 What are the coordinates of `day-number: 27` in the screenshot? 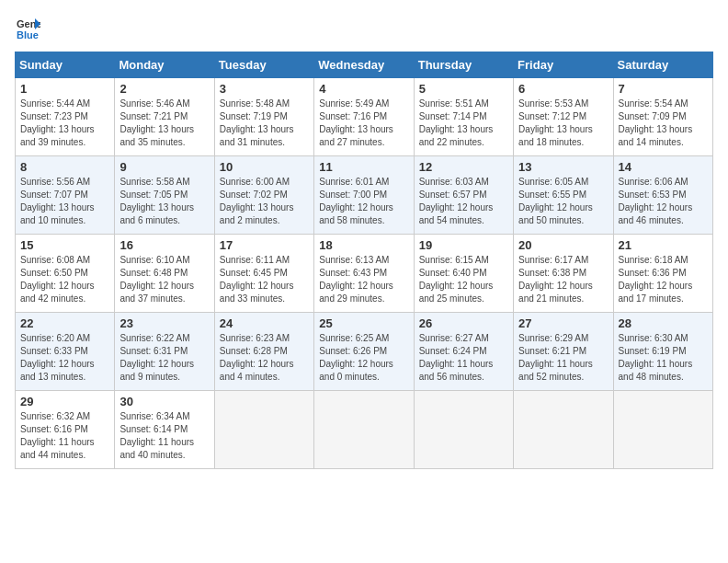 It's located at (563, 324).